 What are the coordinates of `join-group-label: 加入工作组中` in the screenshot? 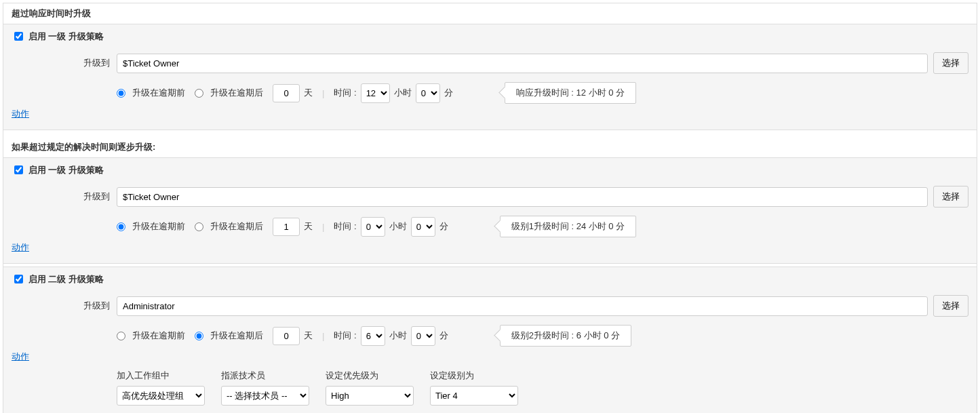 It's located at (161, 376).